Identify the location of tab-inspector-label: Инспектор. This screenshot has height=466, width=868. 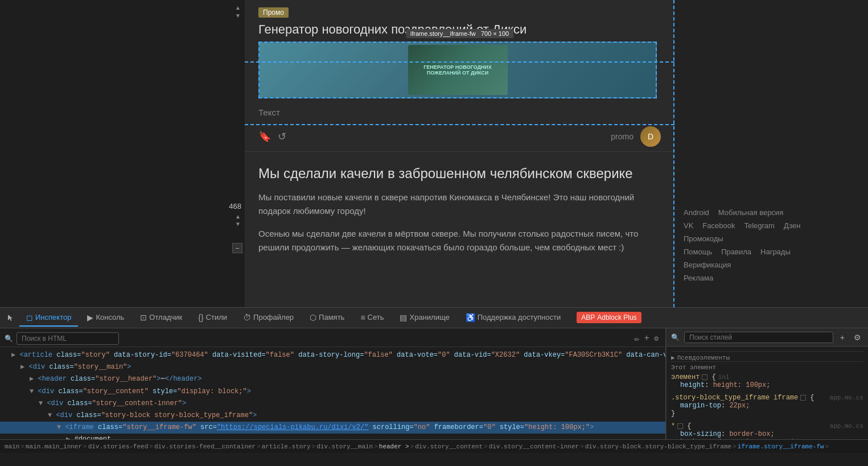
(54, 317).